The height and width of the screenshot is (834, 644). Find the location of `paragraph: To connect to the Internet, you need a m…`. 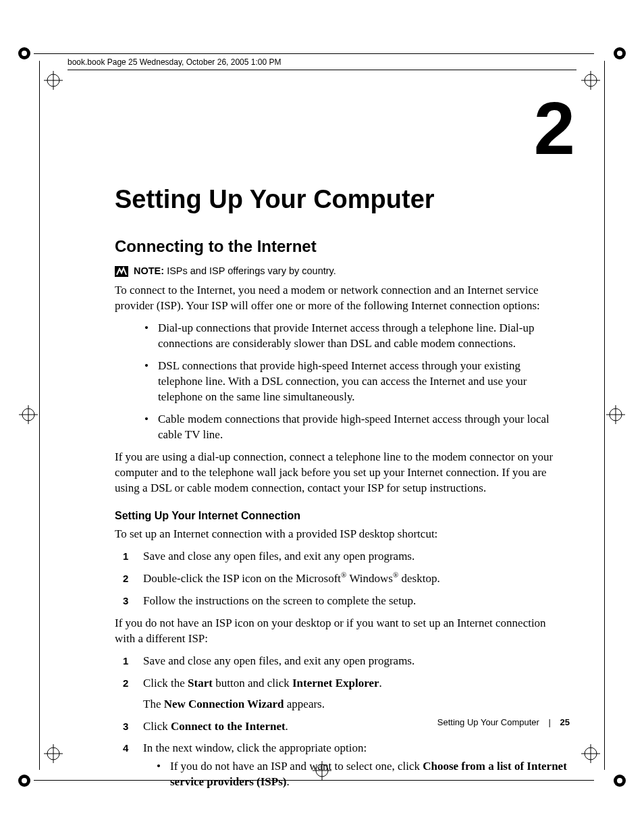

paragraph: To connect to the Internet, you need a m… is located at coordinates (341, 298).